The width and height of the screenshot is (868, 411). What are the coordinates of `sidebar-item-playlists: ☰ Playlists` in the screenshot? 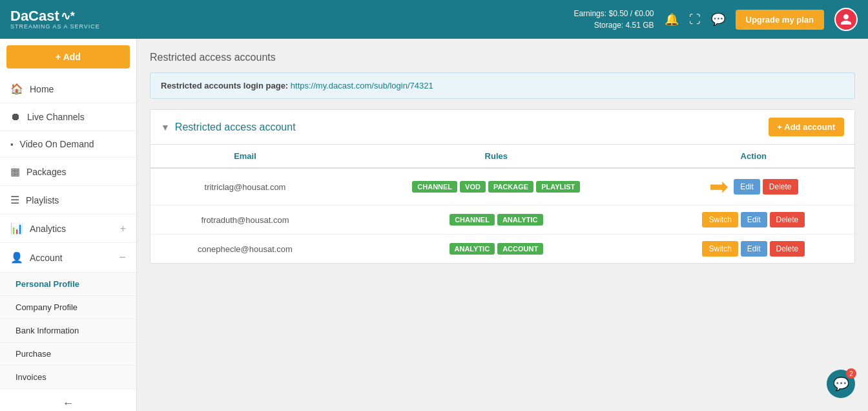 It's located at (68, 200).